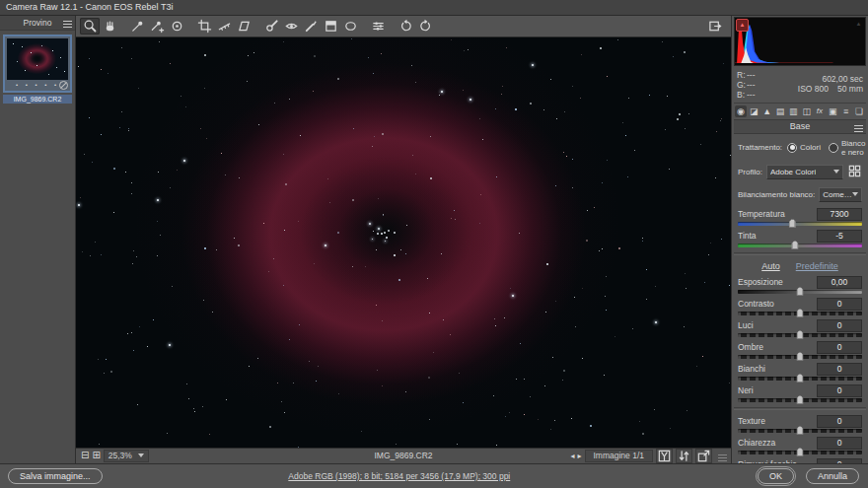 The height and width of the screenshot is (488, 868). I want to click on cancel-button: Annulla, so click(832, 476).